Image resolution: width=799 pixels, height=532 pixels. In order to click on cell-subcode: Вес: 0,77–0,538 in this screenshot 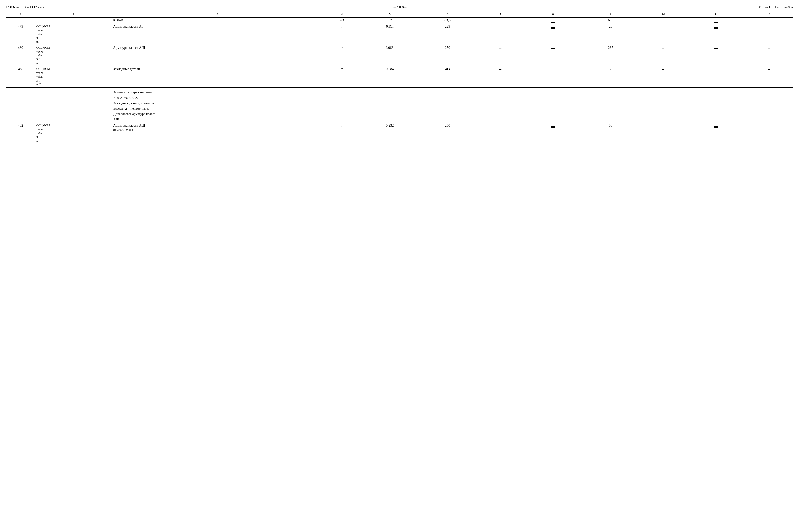, I will do `click(123, 130)`.